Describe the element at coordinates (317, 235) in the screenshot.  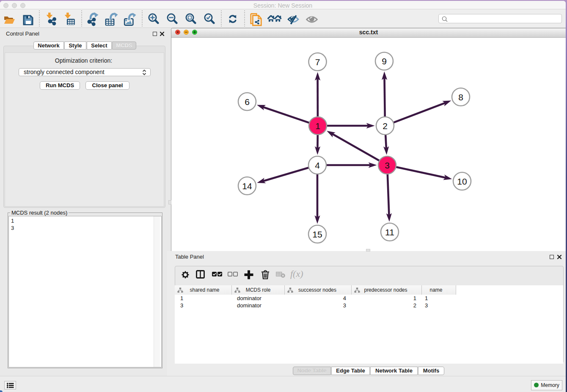
I see `svg-text: 15` at that location.